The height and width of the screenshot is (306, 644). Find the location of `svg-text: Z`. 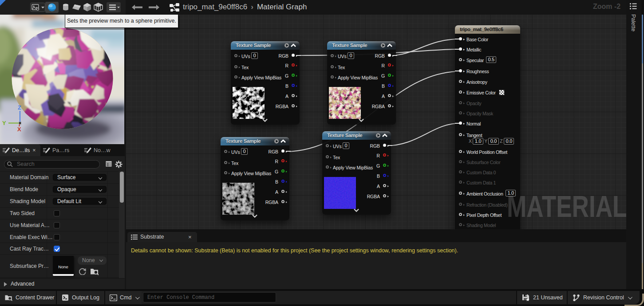

svg-text: Z is located at coordinates (20, 107).